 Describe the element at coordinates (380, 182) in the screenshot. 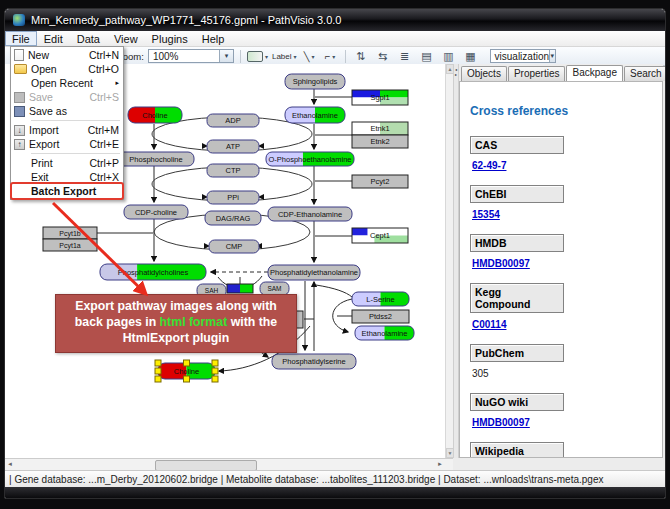

I see `pathway-node: Pcyt2` at that location.